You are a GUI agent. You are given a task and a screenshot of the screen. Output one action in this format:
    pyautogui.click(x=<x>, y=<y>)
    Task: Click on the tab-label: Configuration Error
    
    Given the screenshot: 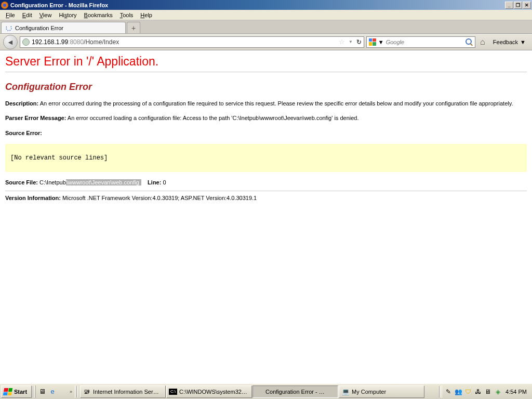 What is the action you would take?
    pyautogui.click(x=39, y=28)
    